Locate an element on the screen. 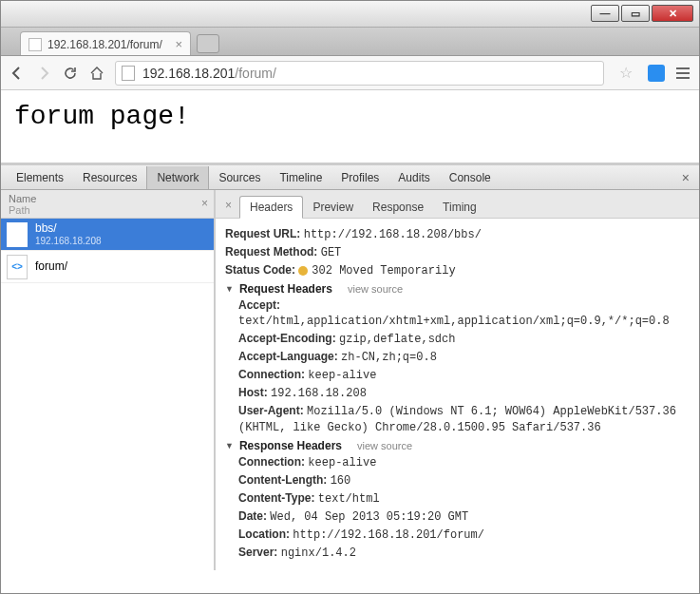 Image resolution: width=700 pixels, height=594 pixels. request-name: forum/ is located at coordinates (51, 266).